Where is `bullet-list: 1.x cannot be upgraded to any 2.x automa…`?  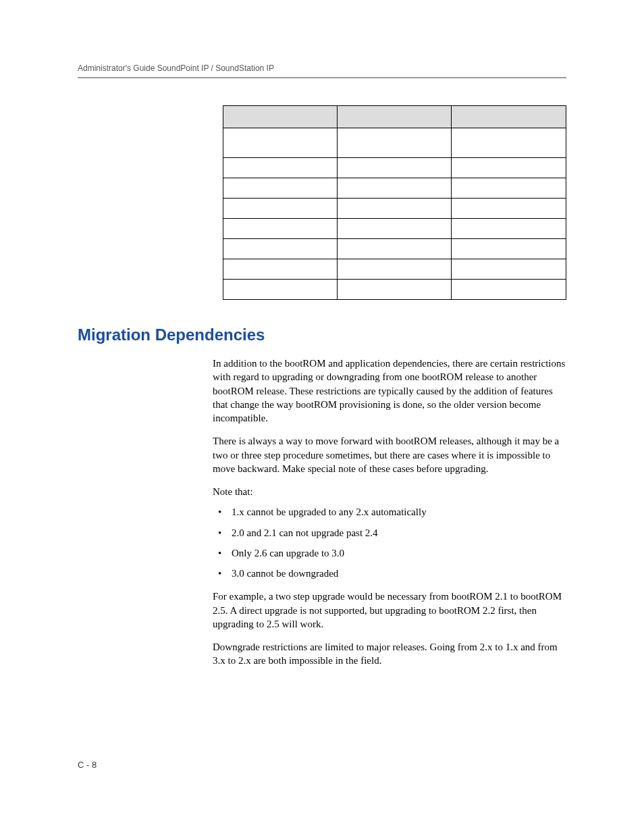 bullet-list: 1.x cannot be upgraded to any 2.x automa… is located at coordinates (390, 543).